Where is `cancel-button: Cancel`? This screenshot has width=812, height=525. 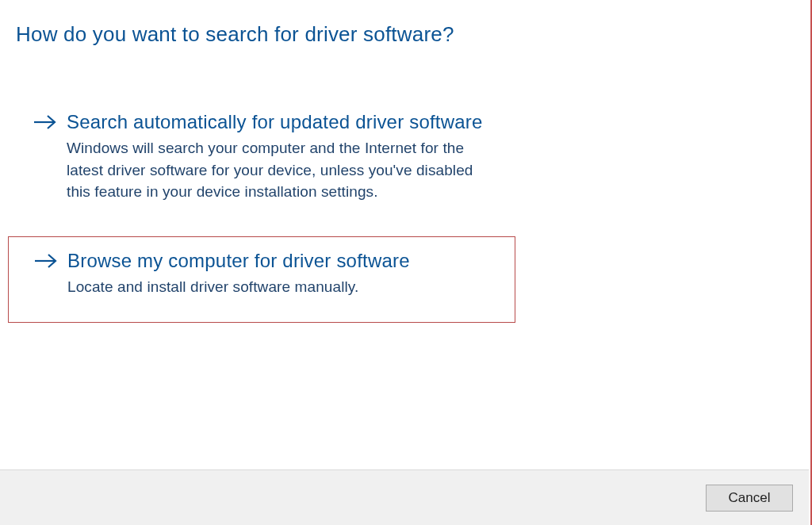
cancel-button: Cancel is located at coordinates (749, 498).